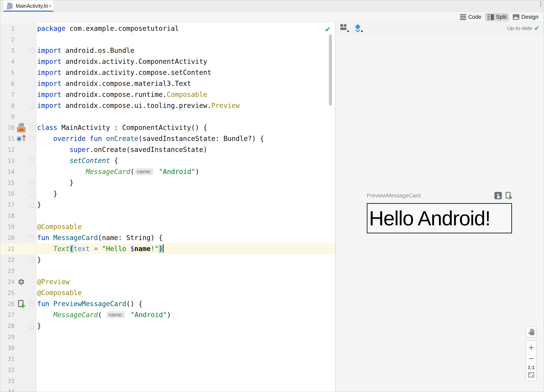 The width and height of the screenshot is (544, 392). What do you see at coordinates (7, 293) in the screenshot?
I see `line-number: 25` at bounding box center [7, 293].